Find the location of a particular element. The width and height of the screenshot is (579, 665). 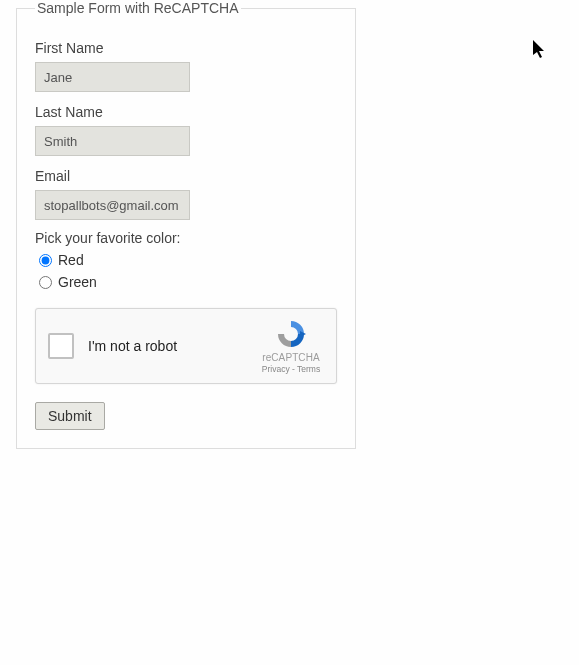

first-name-label: First Name is located at coordinates (186, 48).